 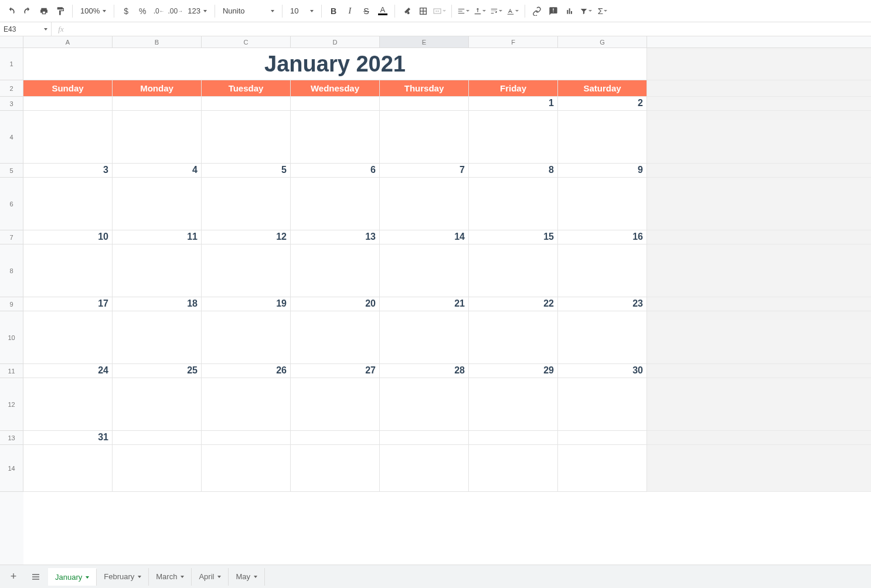 I want to click on horizontal-align-button, so click(x=464, y=11).